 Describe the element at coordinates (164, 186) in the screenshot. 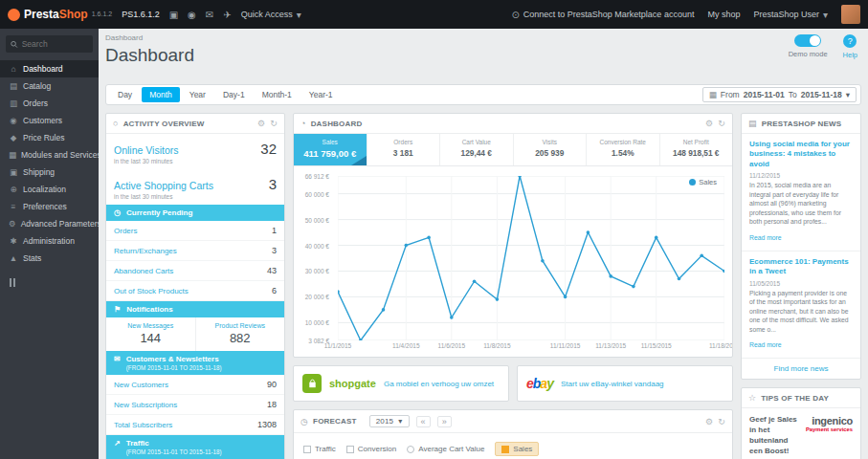

I see `active-carts-link: Active Shopping Carts` at that location.